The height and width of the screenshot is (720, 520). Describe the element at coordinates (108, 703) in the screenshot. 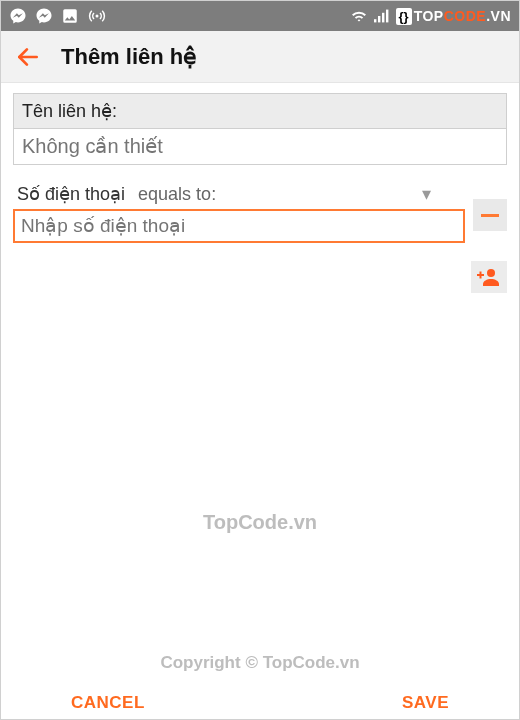

I see `cancel-button: CANCEL` at that location.